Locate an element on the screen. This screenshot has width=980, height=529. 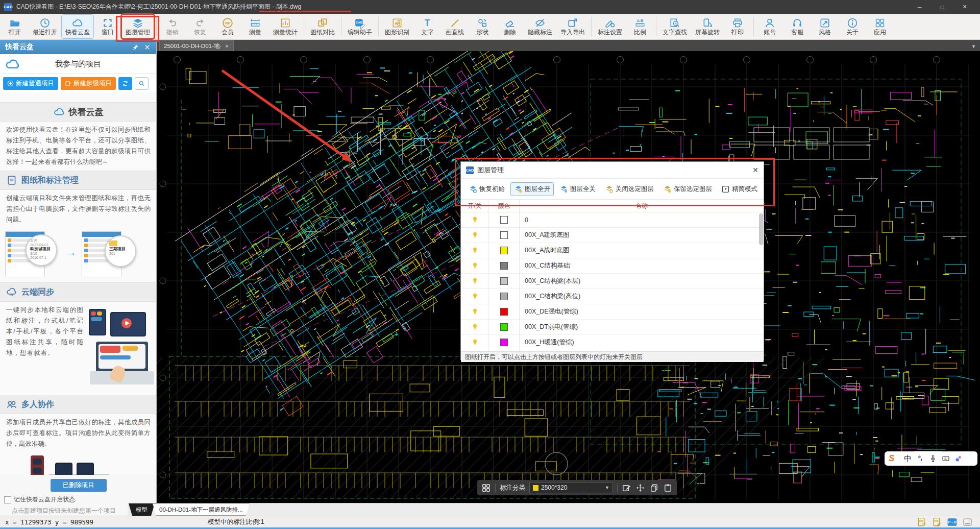
dialog-button-layers-reset: 恢复初始 is located at coordinates (487, 189).